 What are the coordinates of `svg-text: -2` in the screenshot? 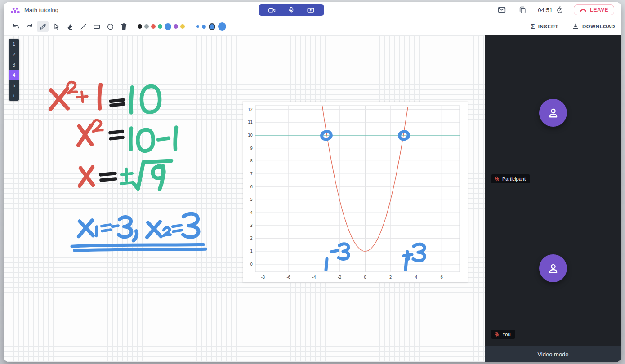 It's located at (339, 277).